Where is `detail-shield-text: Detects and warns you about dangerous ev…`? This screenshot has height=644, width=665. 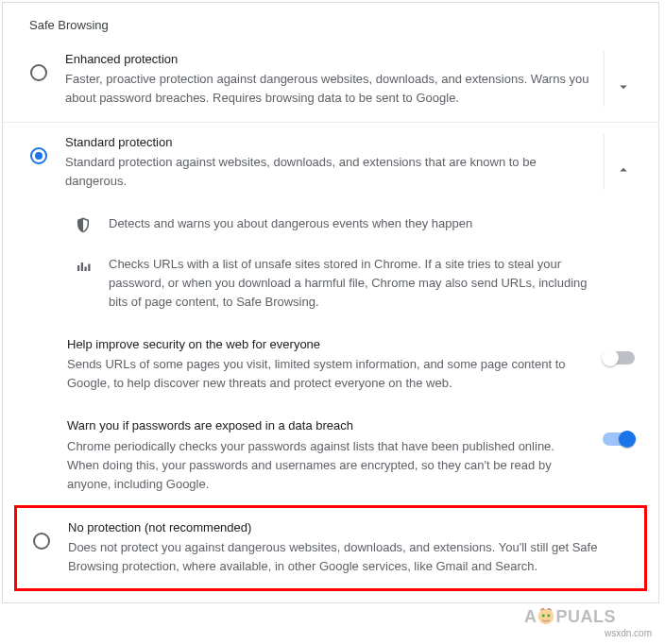 detail-shield-text: Detects and warns you about dangerous ev… is located at coordinates (351, 224).